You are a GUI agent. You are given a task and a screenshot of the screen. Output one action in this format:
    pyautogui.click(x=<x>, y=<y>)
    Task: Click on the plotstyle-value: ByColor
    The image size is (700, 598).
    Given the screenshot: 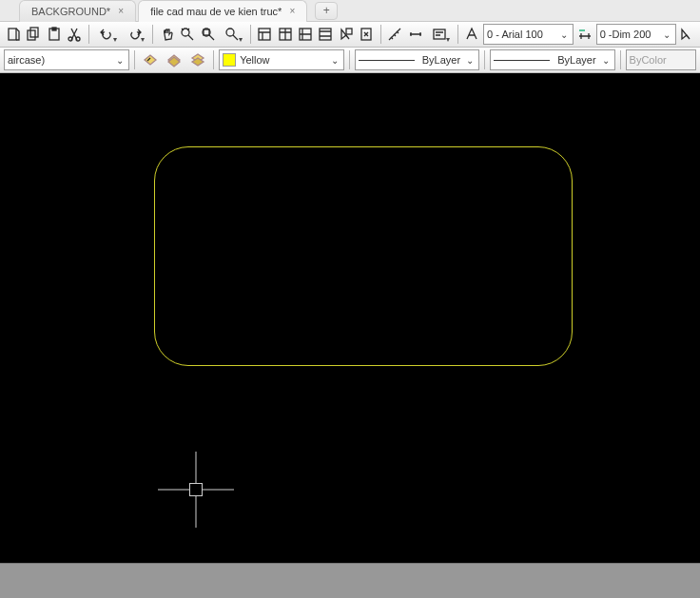 What is the action you would take?
    pyautogui.click(x=662, y=60)
    